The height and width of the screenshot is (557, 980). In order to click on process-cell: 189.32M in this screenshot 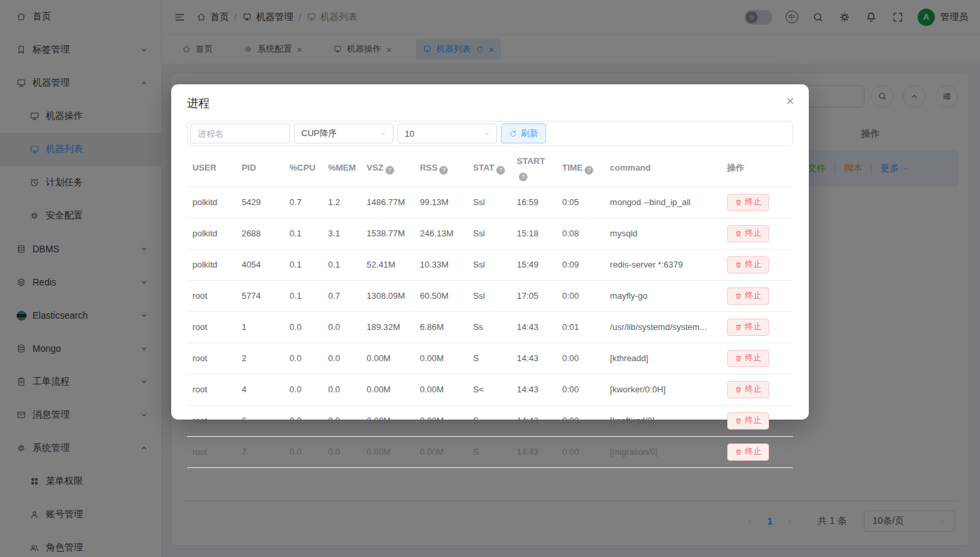, I will do `click(388, 327)`.